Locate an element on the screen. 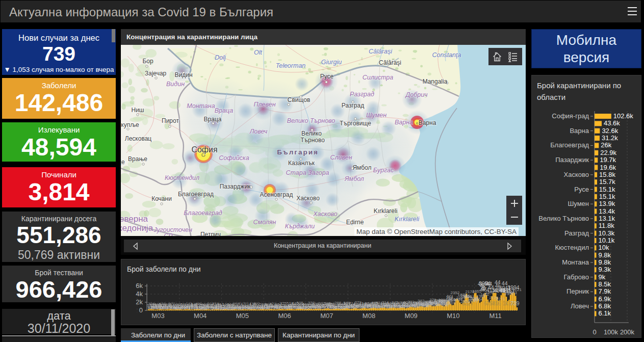  svg-text: 11.8k is located at coordinates (607, 225).